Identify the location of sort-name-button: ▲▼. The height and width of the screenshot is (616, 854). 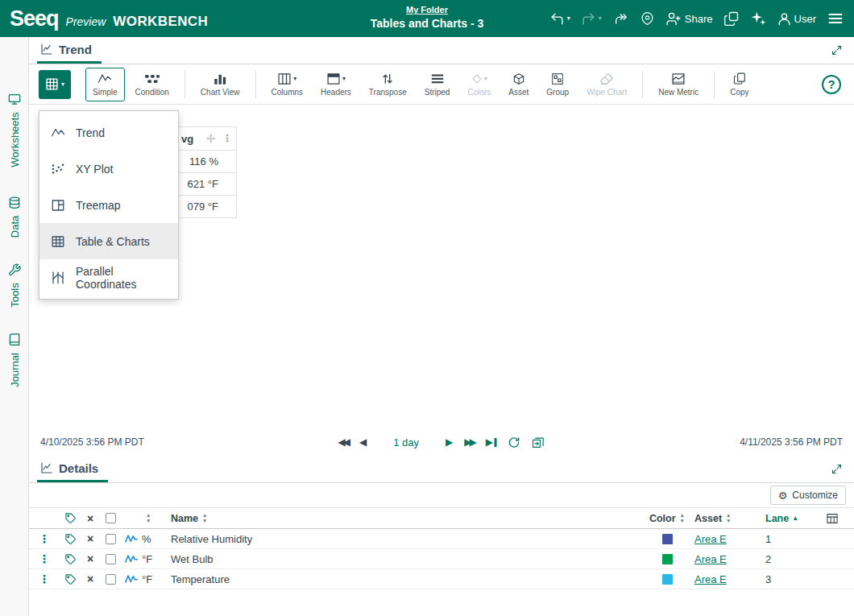
(205, 519).